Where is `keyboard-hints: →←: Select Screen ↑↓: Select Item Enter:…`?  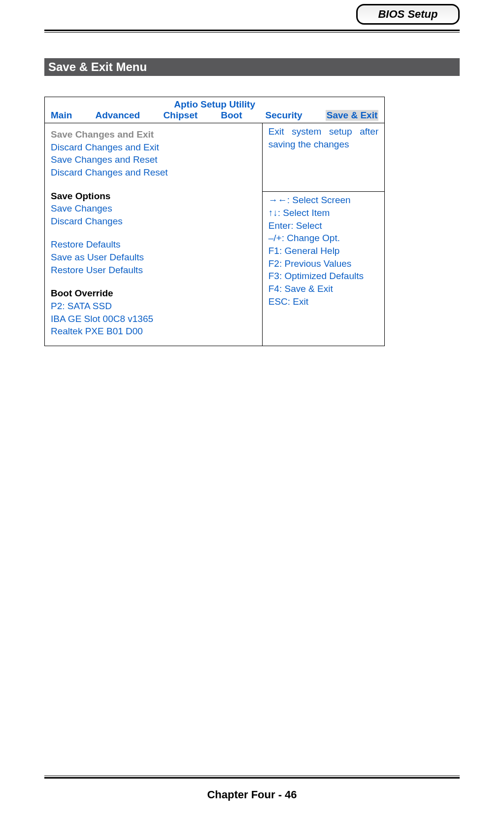 keyboard-hints: →←: Select Screen ↑↓: Select Item Enter:… is located at coordinates (324, 250).